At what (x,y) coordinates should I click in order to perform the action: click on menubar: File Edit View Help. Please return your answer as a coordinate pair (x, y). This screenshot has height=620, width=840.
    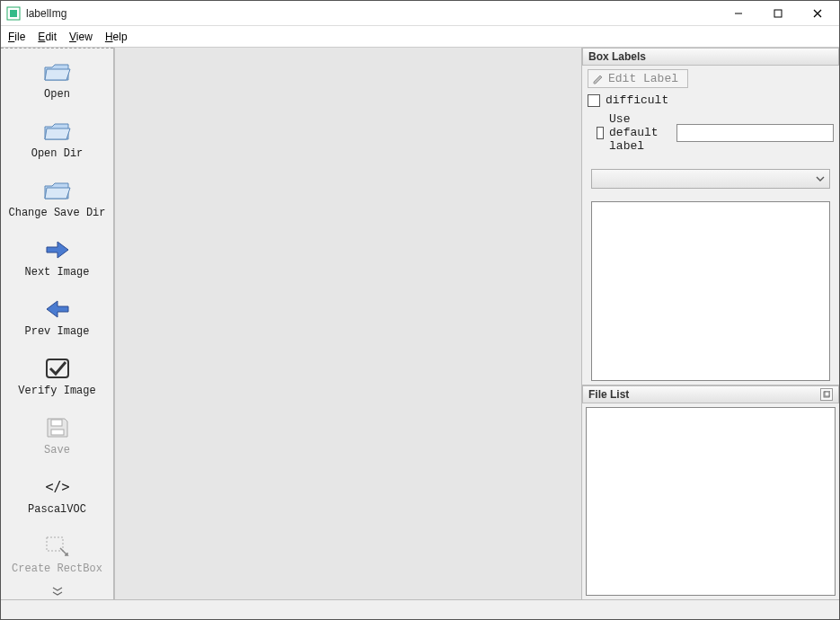
    Looking at the image, I should click on (420, 37).